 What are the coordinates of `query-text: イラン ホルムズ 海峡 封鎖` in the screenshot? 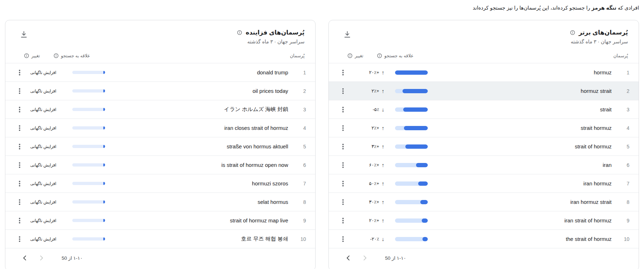 It's located at (197, 110).